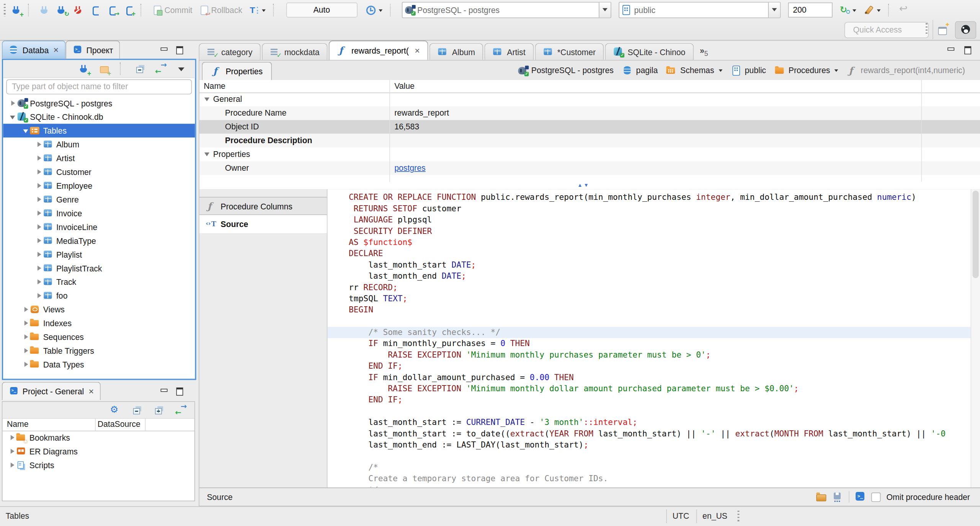  What do you see at coordinates (99, 172) in the screenshot?
I see `tree-item-customer: Customer` at bounding box center [99, 172].